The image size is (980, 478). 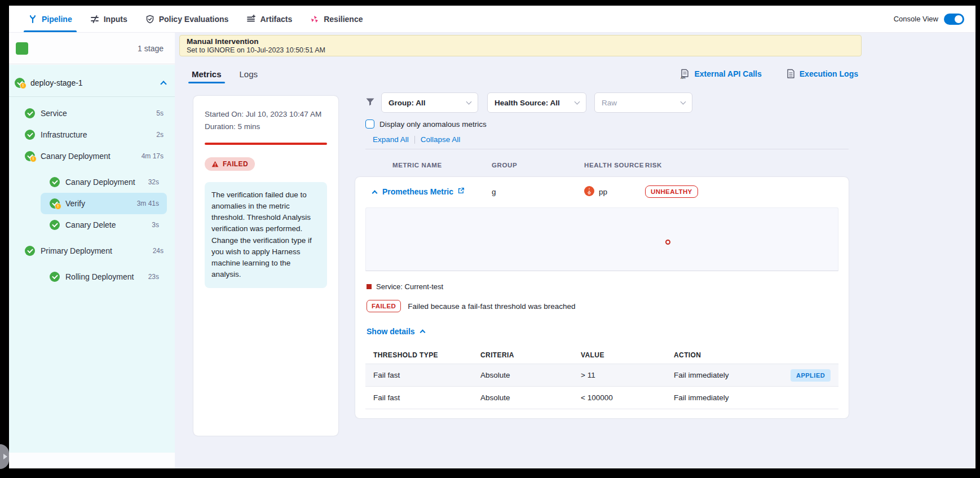 I want to click on tab-resilience: Resilience, so click(x=336, y=19).